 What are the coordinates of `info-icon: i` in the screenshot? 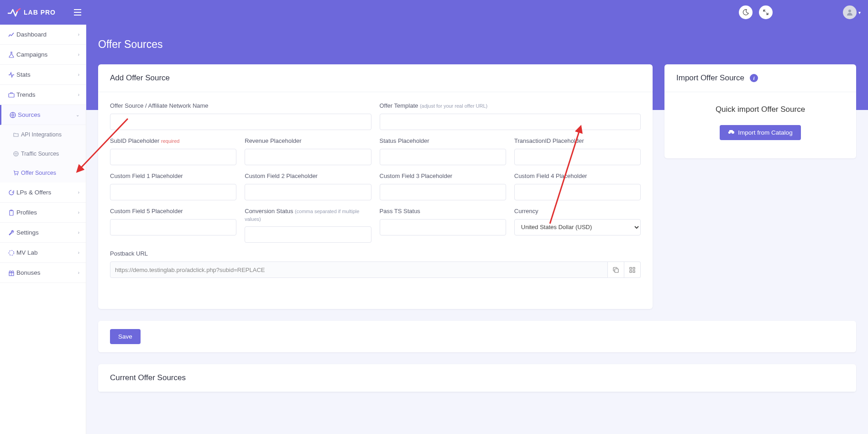 It's located at (754, 78).